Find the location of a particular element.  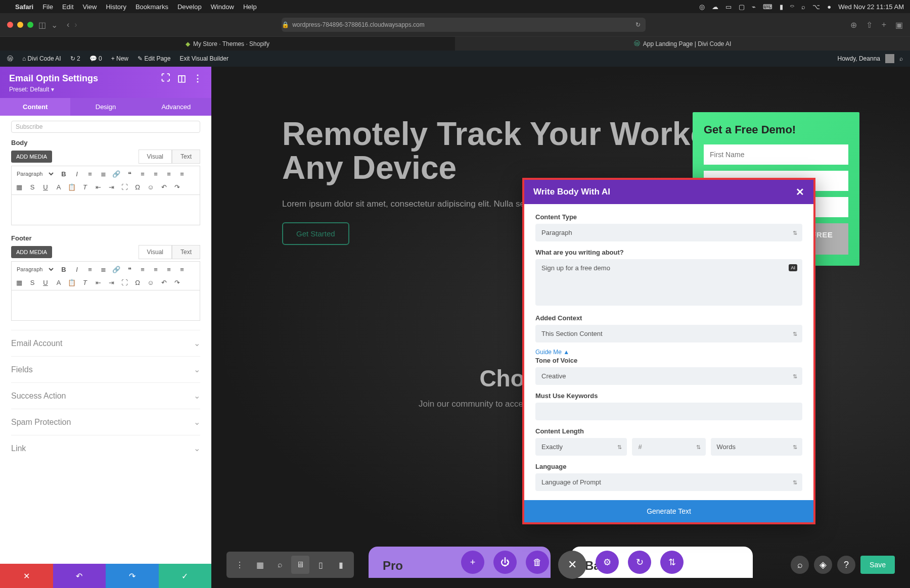

tab-content: Content is located at coordinates (35, 107).